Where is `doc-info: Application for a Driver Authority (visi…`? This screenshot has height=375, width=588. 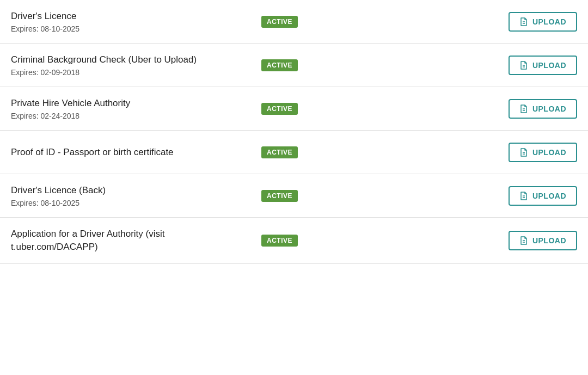 doc-info: Application for a Driver Authority (visi… is located at coordinates (131, 241).